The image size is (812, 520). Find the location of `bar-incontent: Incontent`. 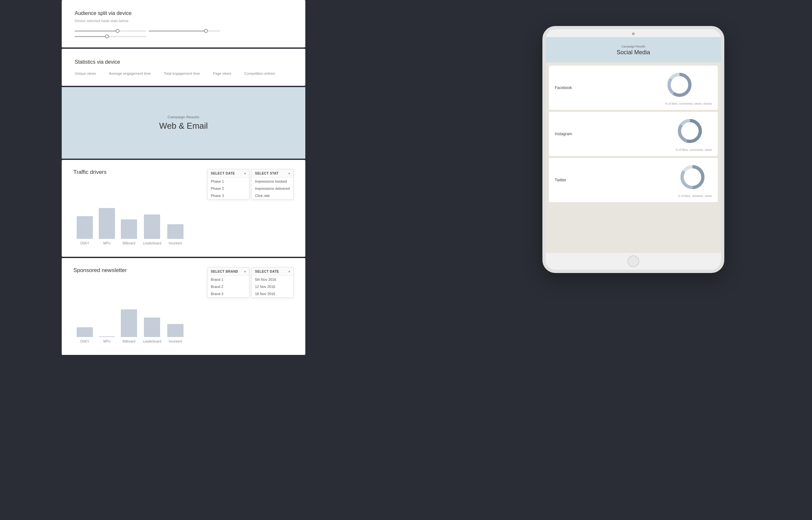

bar-incontent: Incontent is located at coordinates (175, 235).